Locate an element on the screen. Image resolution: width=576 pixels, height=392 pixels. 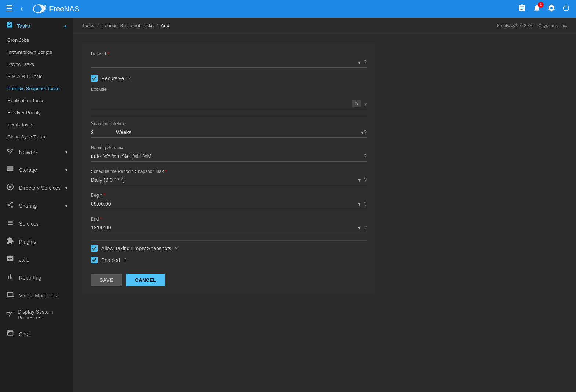
schedule-input is located at coordinates (223, 180).